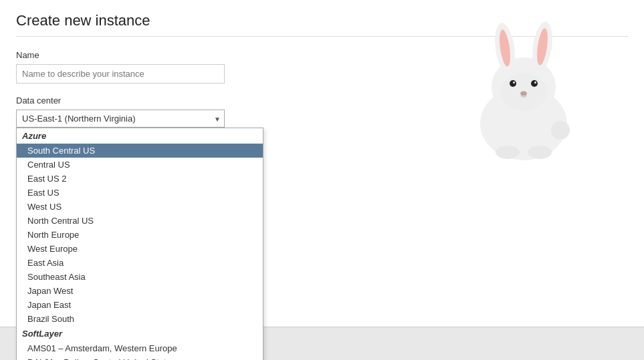 This screenshot has width=644, height=360. What do you see at coordinates (524, 94) in the screenshot?
I see `rabbit-illustration` at bounding box center [524, 94].